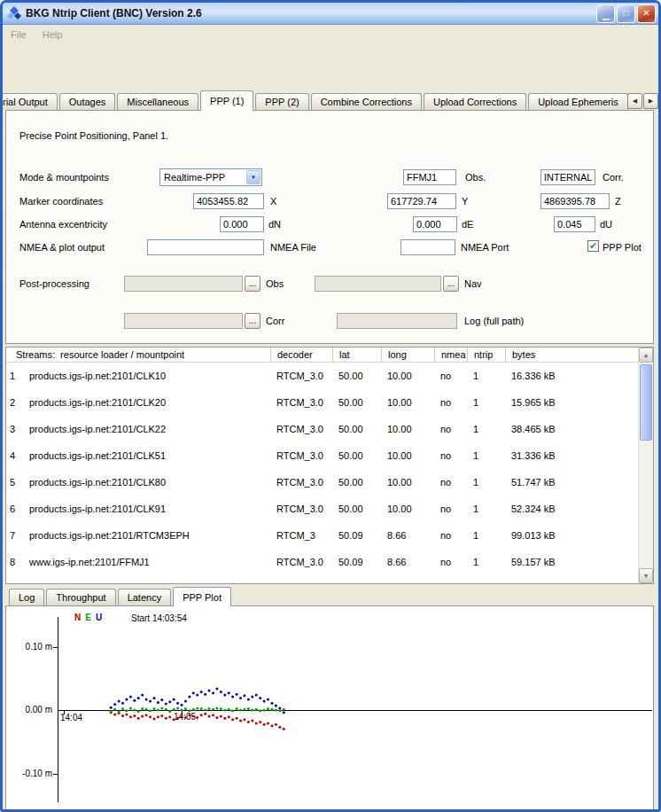 This screenshot has width=661, height=812. Describe the element at coordinates (430, 177) in the screenshot. I see `obs-mountpoint-field` at that location.